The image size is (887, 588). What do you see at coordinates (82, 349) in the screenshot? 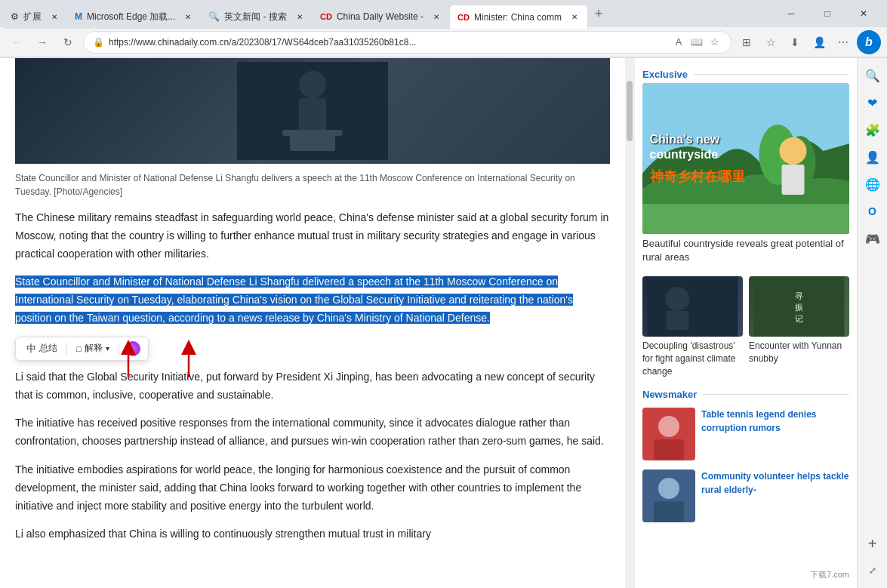
I see `selection-toolbar: 中 总结 □ 解释 ▾` at bounding box center [82, 349].